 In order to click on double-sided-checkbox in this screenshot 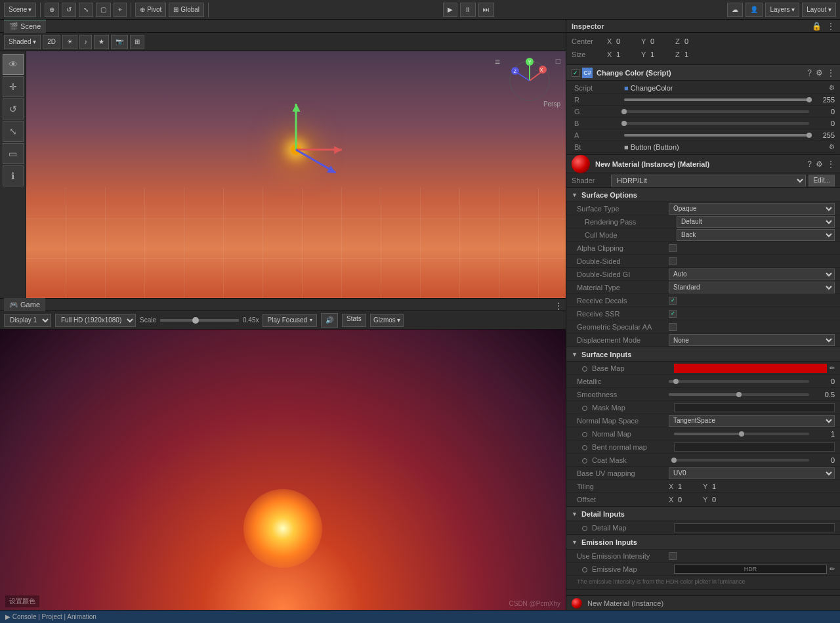, I will do `click(673, 261)`.